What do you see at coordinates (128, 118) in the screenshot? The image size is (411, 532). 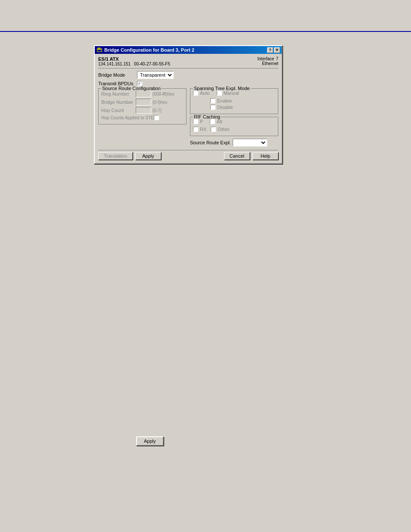 I see `hop-counts-ste-label: Hop Counts Applied to STE` at bounding box center [128, 118].